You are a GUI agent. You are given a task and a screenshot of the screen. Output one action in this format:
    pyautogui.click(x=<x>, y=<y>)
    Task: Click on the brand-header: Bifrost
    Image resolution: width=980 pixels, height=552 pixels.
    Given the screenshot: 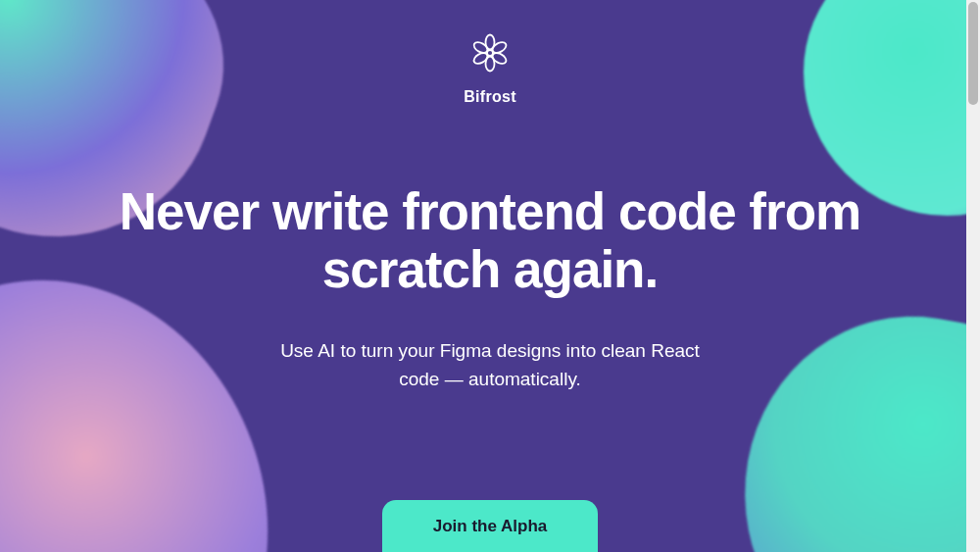 What is the action you would take?
    pyautogui.click(x=490, y=69)
    